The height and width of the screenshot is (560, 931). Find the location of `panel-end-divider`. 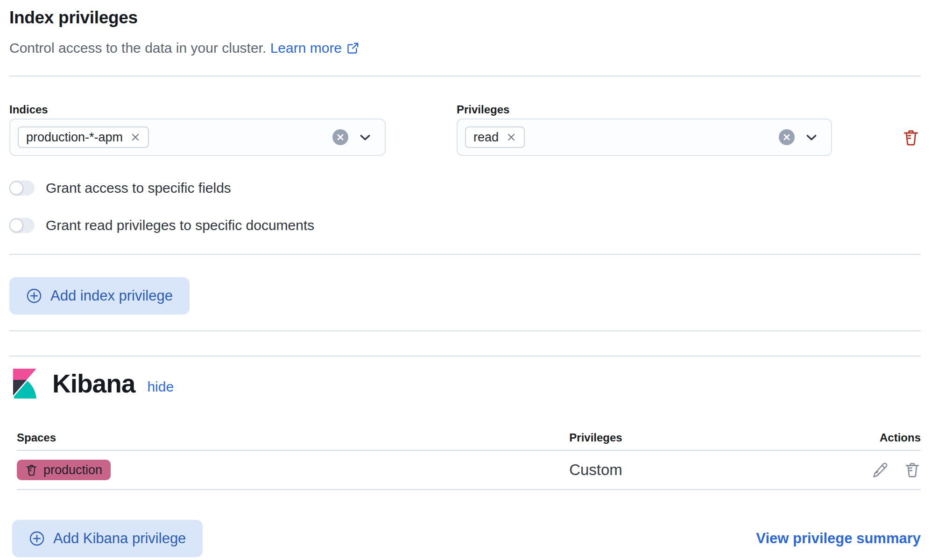

panel-end-divider is located at coordinates (465, 331).